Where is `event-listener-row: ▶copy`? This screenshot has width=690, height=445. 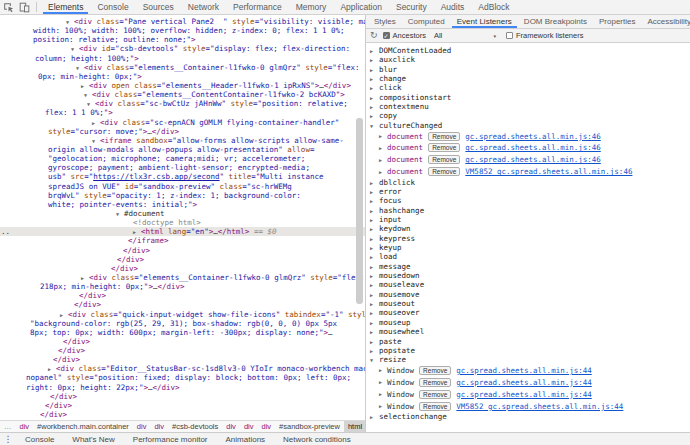
event-listener-row: ▶copy is located at coordinates (528, 116).